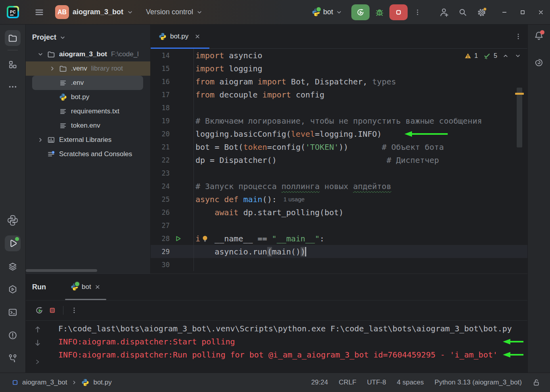  I want to click on line-ending: CRLF, so click(347, 382).